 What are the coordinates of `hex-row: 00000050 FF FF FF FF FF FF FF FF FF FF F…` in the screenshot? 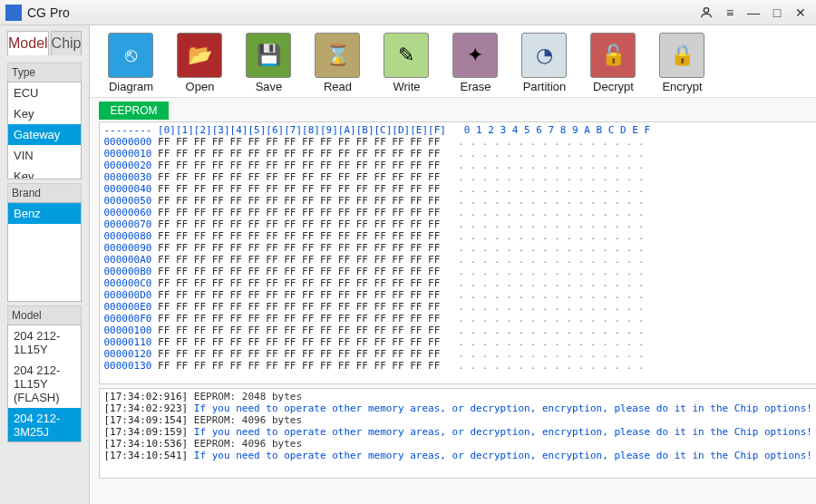 It's located at (457, 201).